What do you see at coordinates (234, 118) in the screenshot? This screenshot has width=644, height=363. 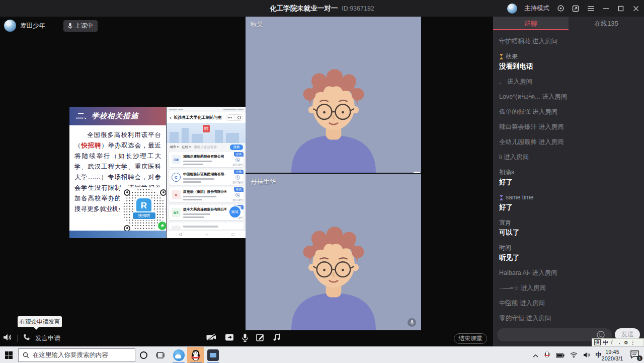 I see `miniprogram-capsule: •••` at bounding box center [234, 118].